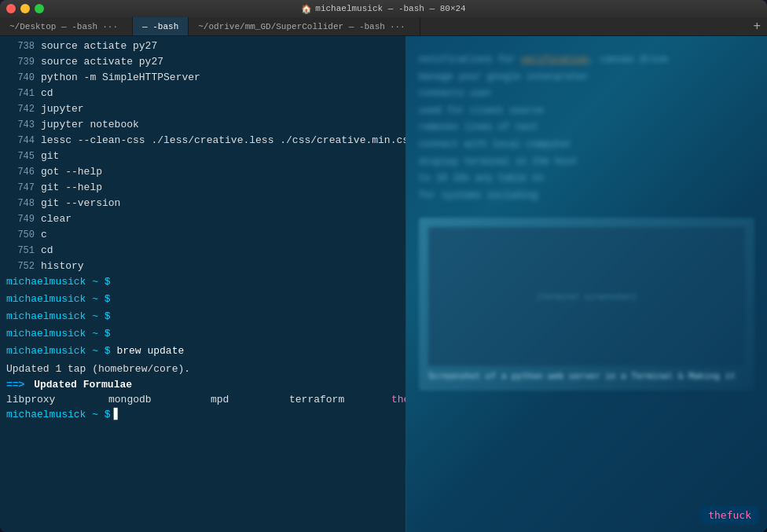 The image size is (767, 532). Describe the element at coordinates (757, 27) in the screenshot. I see `new-tab-button: +` at that location.